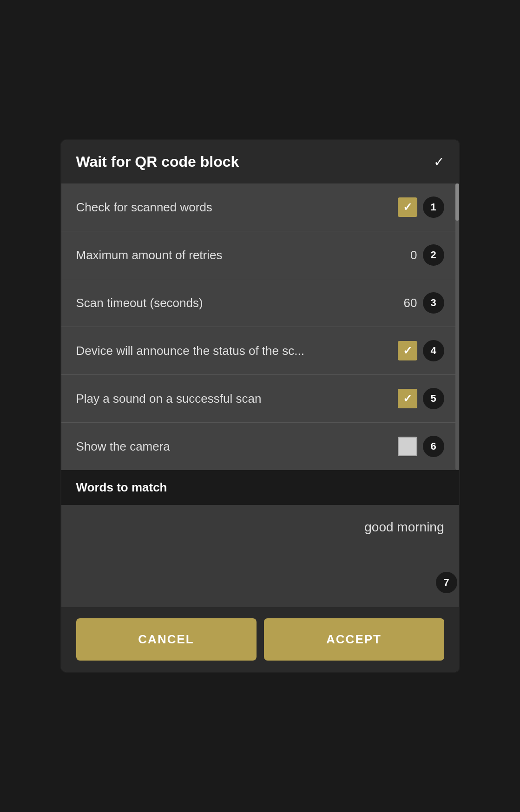 The width and height of the screenshot is (520, 812). Describe the element at coordinates (408, 399) in the screenshot. I see `checkmark-icon-5: ✓` at that location.